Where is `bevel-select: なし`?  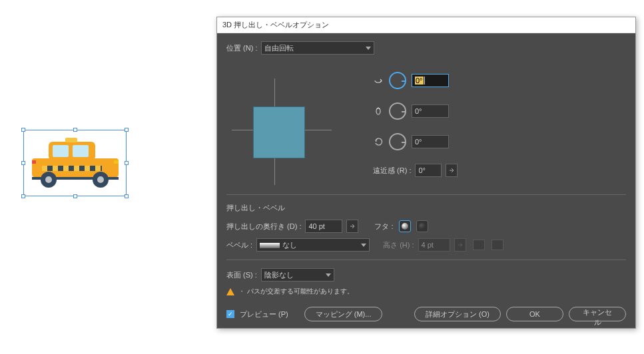
bevel-select: なし is located at coordinates (313, 245).